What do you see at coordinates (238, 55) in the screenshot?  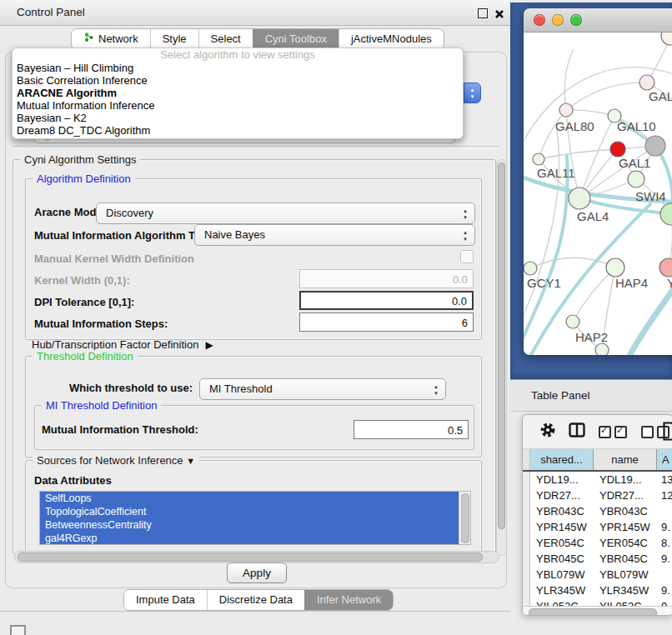 I see `dropdown-placeholder: Select algorithm to view settings` at bounding box center [238, 55].